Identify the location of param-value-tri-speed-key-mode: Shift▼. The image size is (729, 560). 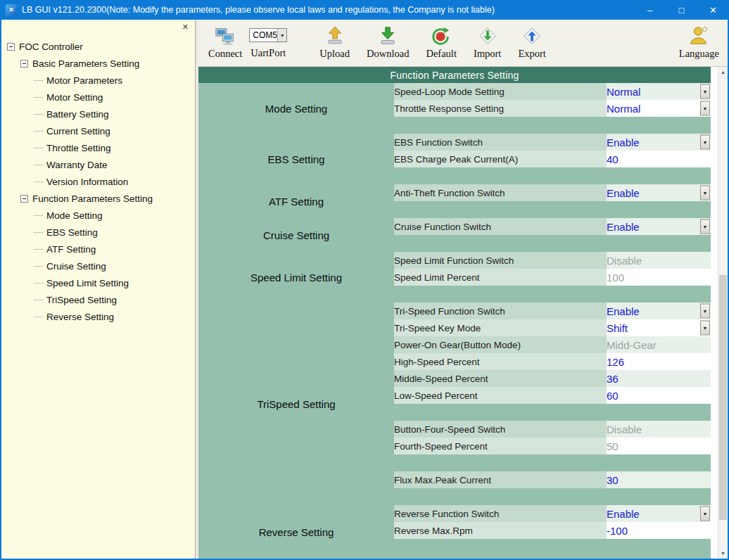
(659, 328).